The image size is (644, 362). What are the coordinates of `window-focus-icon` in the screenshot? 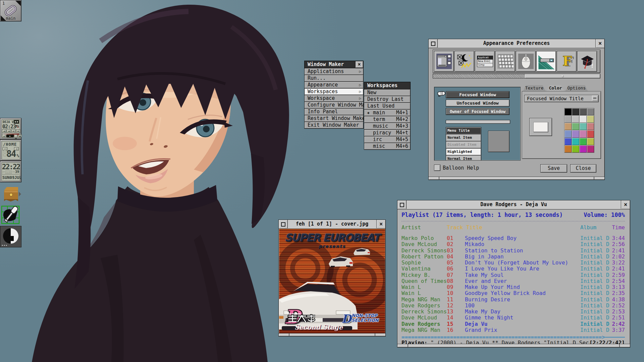 It's located at (444, 61).